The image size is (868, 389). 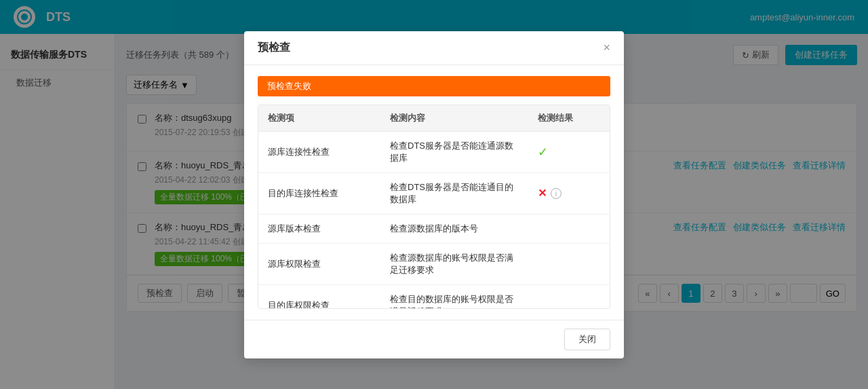 What do you see at coordinates (319, 264) in the screenshot?
I see `check-item-cell: 源库权限检查` at bounding box center [319, 264].